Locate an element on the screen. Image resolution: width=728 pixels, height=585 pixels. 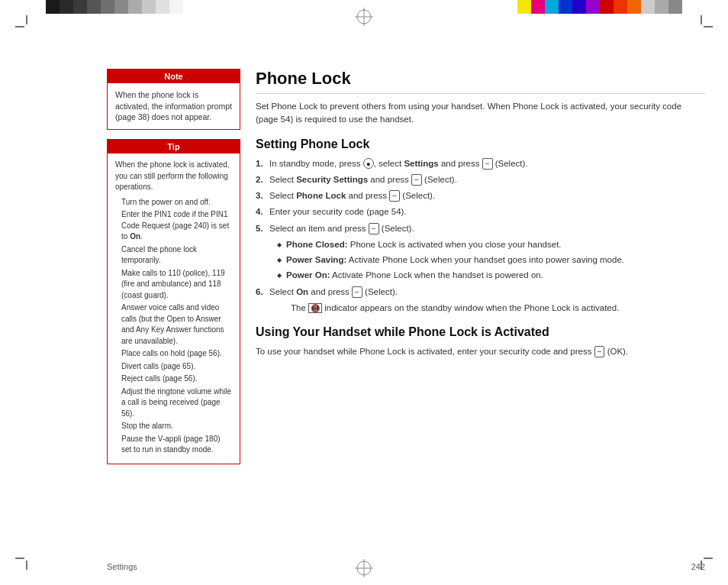
footer: Settings 242 is located at coordinates (406, 567).